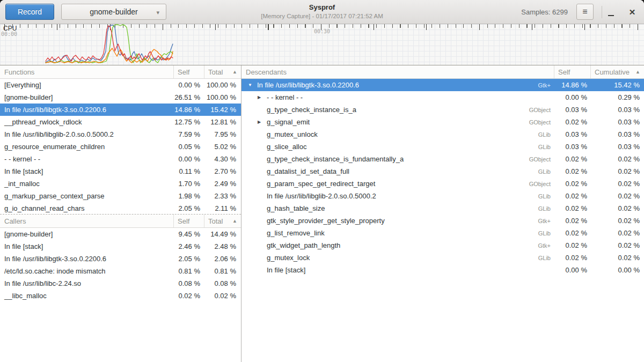 The image size is (644, 362). What do you see at coordinates (322, 45) in the screenshot?
I see `cpu-timeline-graph: CPU 00:00 00:30` at bounding box center [322, 45].